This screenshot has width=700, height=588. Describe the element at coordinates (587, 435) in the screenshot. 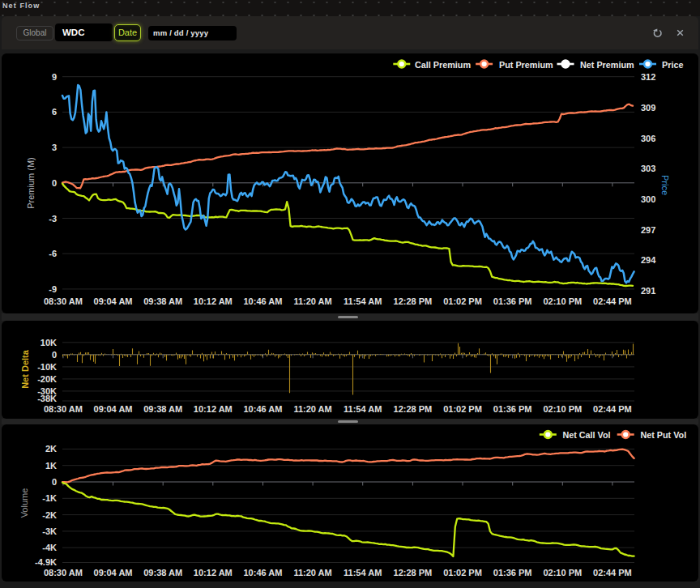

I see `svg-text: Net Call Vol` at that location.